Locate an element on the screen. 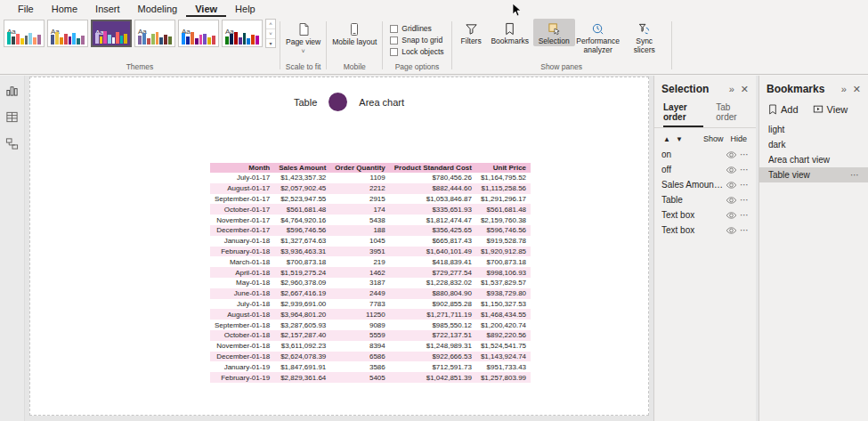 Image resolution: width=868 pixels, height=421 pixels. menu-home: Home is located at coordinates (64, 9).